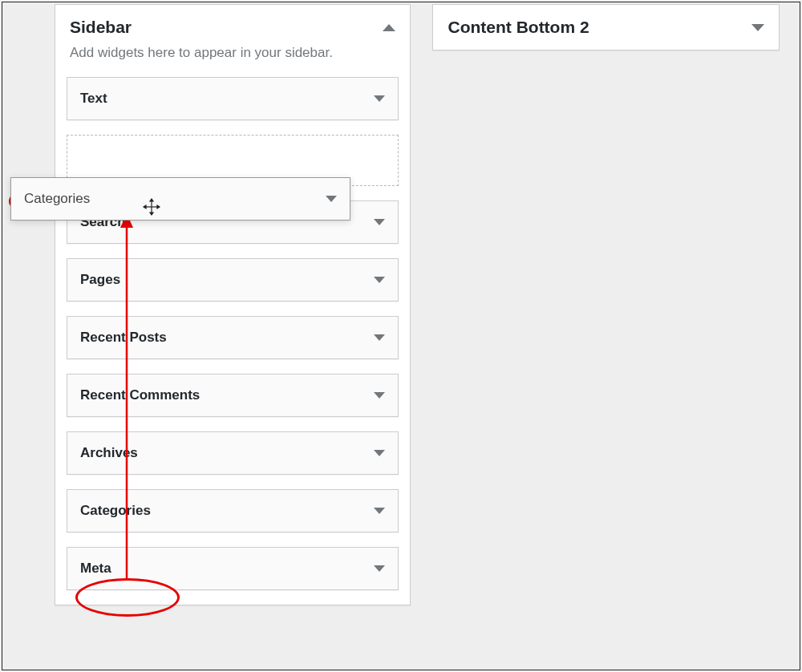  I want to click on widget-label: Pages, so click(100, 280).